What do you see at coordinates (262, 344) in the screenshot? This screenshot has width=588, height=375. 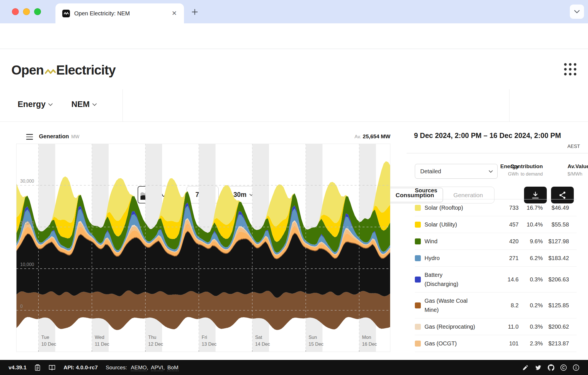 I see `svg-text: 14 Dec` at bounding box center [262, 344].